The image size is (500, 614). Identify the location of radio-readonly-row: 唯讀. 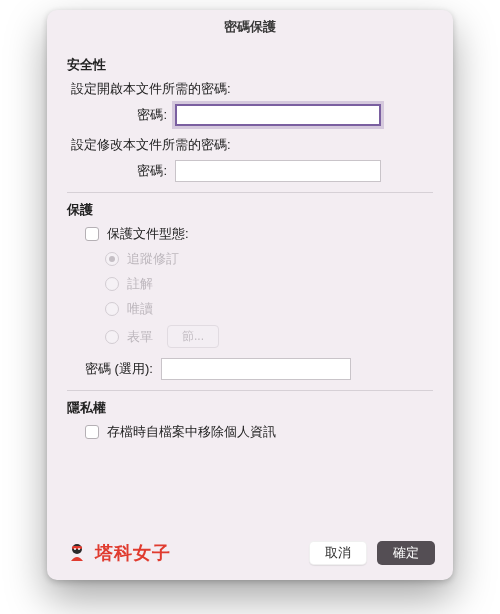
(269, 309).